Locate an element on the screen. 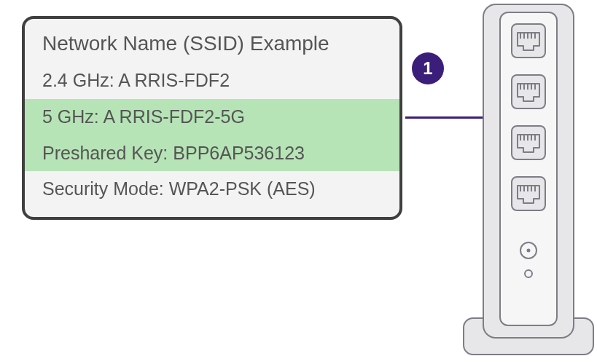  reset-hole-icon is located at coordinates (528, 274).